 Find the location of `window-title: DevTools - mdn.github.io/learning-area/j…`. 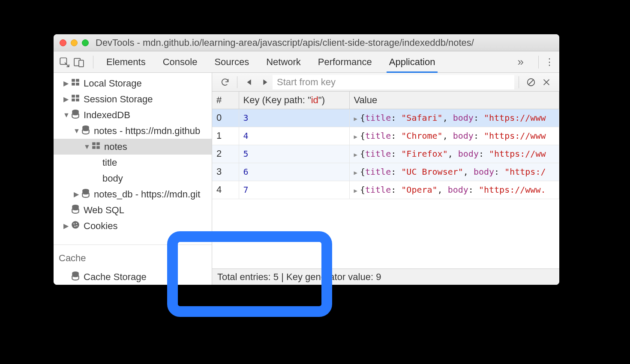

window-title: DevTools - mdn.github.io/learning-area/j… is located at coordinates (285, 43).